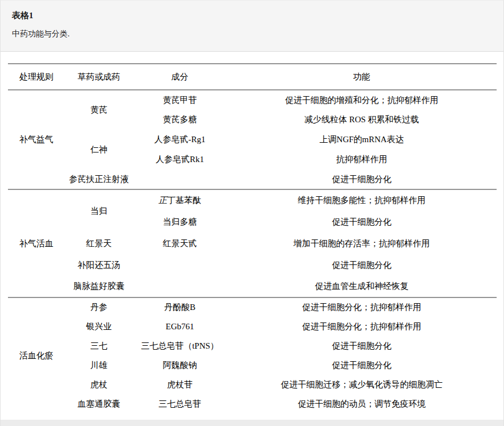 This screenshot has width=504, height=426. What do you see at coordinates (99, 287) in the screenshot?
I see `cell-herb: 脑脉益好胶囊` at bounding box center [99, 287].